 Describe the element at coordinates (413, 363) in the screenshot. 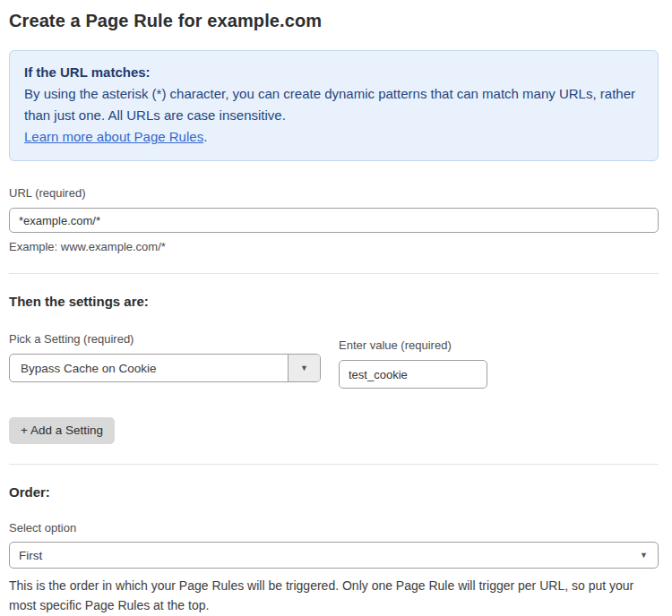

I see `enter-value-group: Enter value (required)` at that location.